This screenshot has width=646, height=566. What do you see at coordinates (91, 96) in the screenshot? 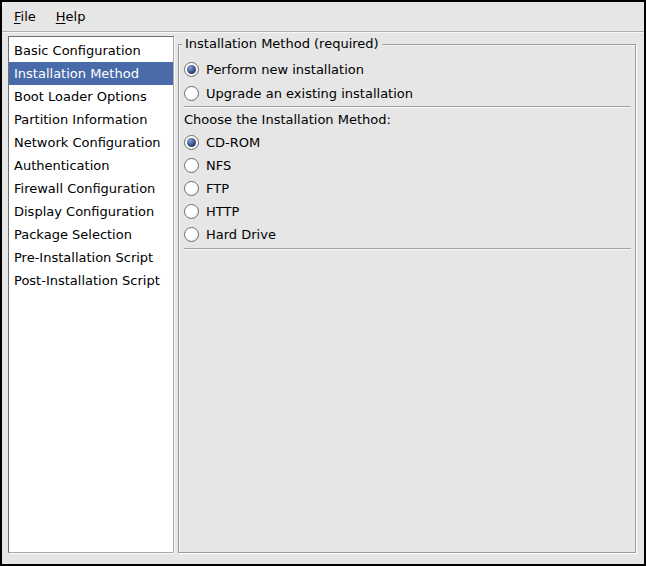
I see `sidebar-item-boot-loader-options: Boot Loader Options` at bounding box center [91, 96].